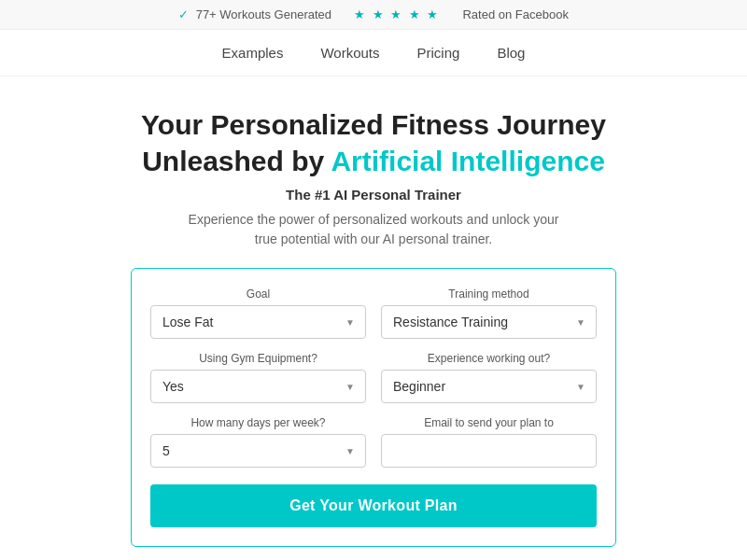 This screenshot has width=747, height=560. What do you see at coordinates (489, 322) in the screenshot?
I see `training-select: Resistance Training Cardio HIIT Yoga Pil…` at bounding box center [489, 322].